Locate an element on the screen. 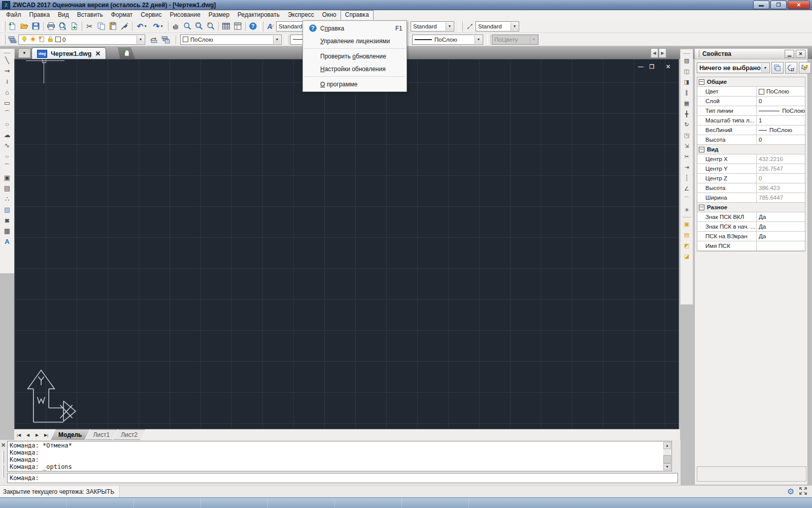 The width and height of the screenshot is (812, 508). scroll-down-icon: ▼ is located at coordinates (667, 467).